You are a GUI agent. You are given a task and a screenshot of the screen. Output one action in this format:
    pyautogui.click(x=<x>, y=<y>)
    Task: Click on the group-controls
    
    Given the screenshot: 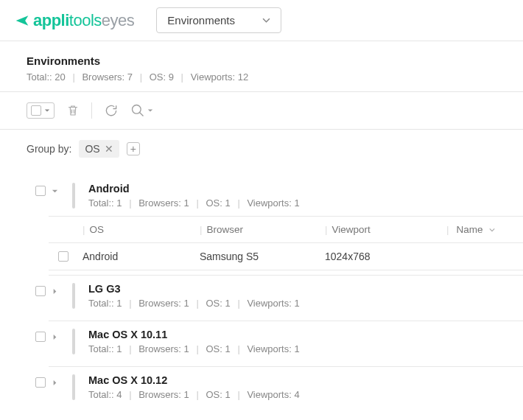 What is the action you would take?
    pyautogui.click(x=50, y=335)
    